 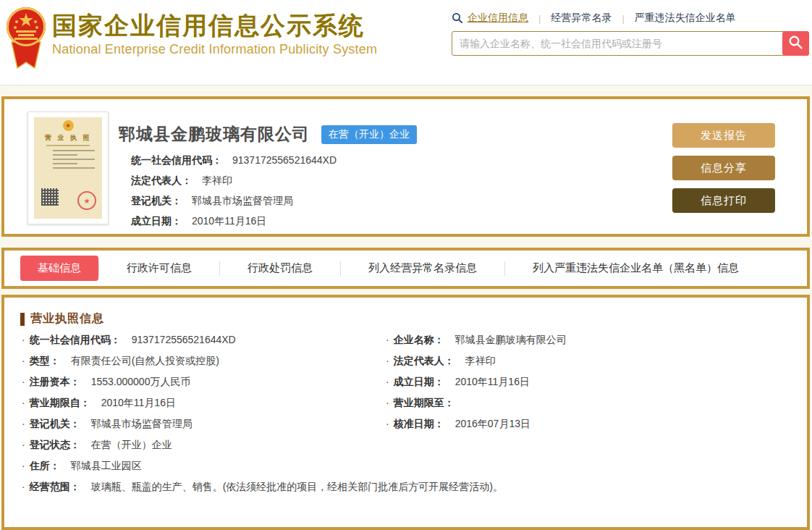 I want to click on license-emblem-icon: ★, so click(x=68, y=126).